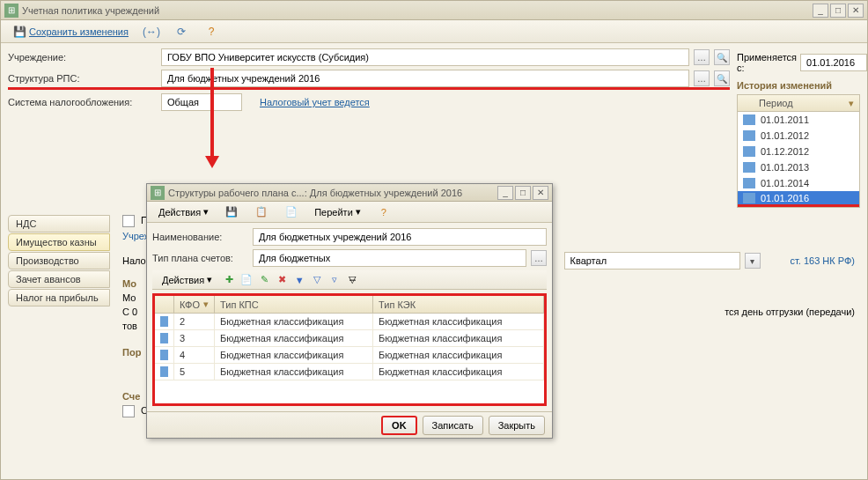 This screenshot has height=480, width=868. What do you see at coordinates (798, 199) in the screenshot?
I see `history-item: 01.01.2016` at bounding box center [798, 199].